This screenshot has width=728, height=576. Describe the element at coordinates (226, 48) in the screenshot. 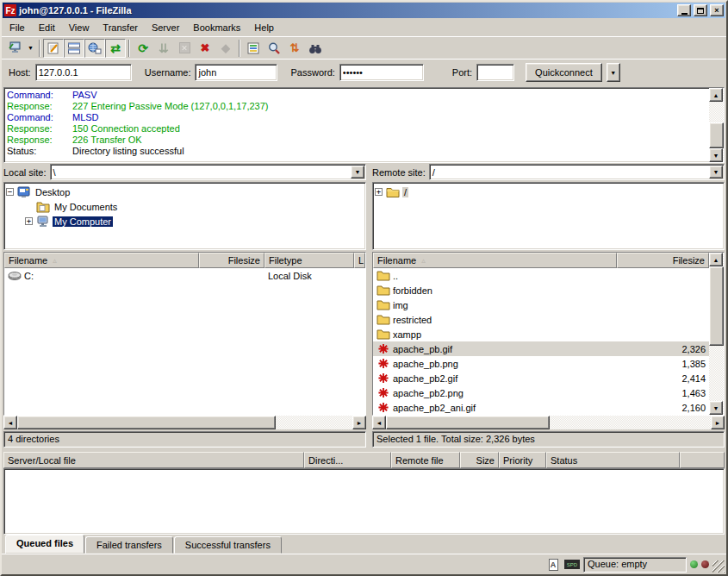

I see `reconnect-button: ◆` at that location.